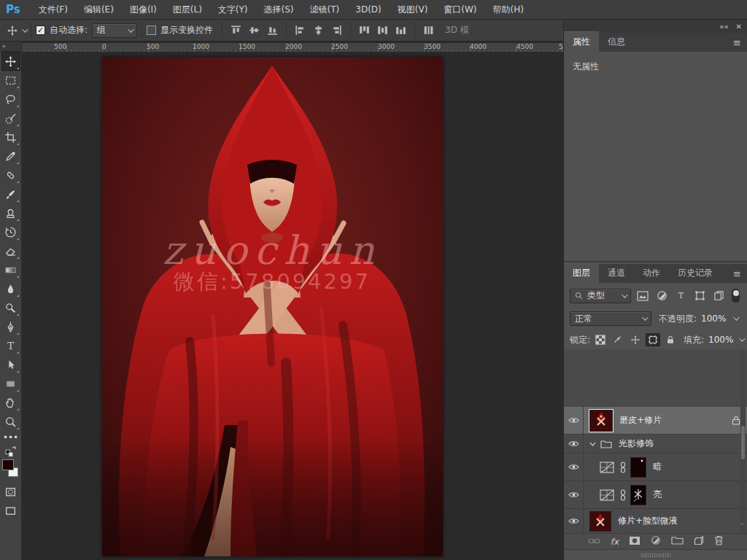  I want to click on tab-properties: 属性, so click(581, 42).